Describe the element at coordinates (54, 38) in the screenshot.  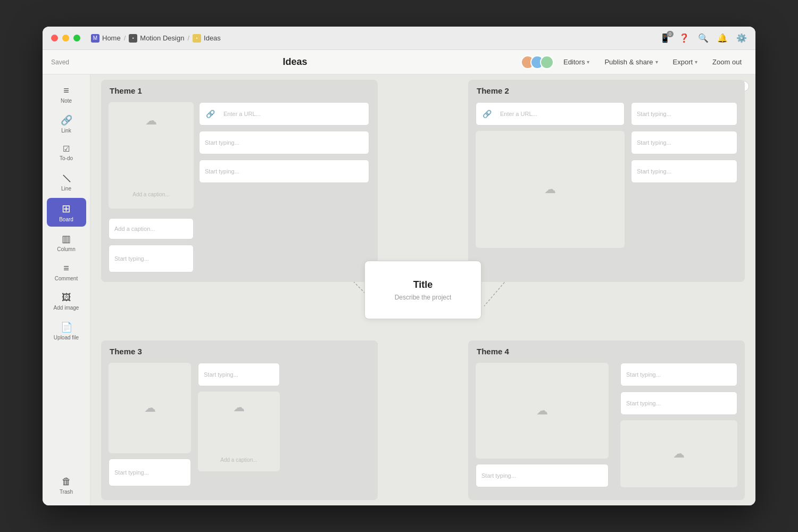
I see `close-button` at that location.